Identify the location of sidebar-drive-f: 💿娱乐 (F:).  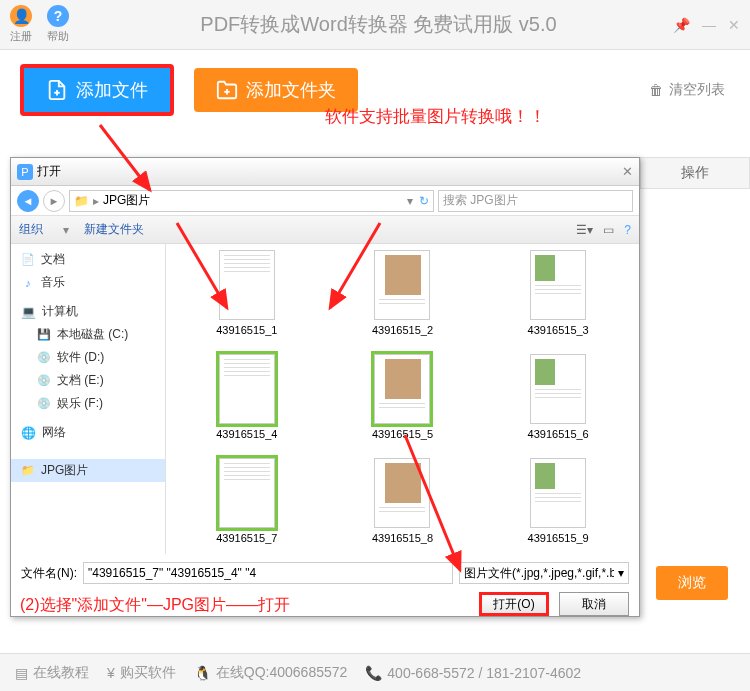
(88, 404).